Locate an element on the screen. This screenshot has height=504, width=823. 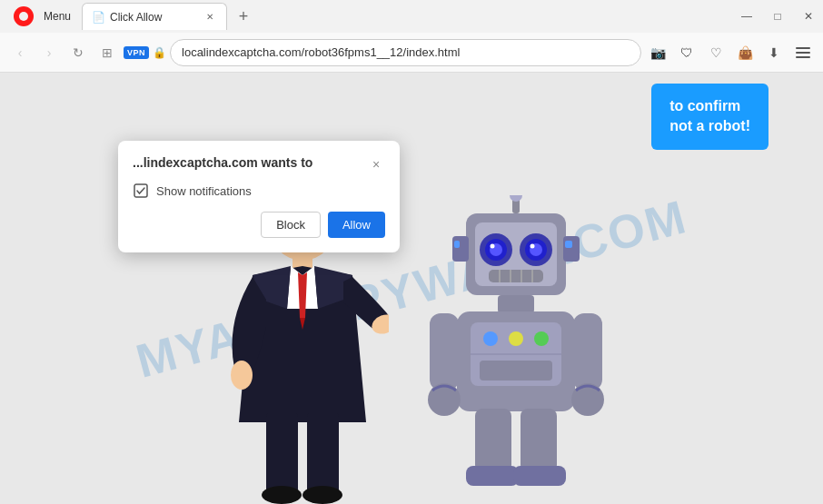
popup-site-name: ...lindexcaptcha.com wants to is located at coordinates (223, 163).